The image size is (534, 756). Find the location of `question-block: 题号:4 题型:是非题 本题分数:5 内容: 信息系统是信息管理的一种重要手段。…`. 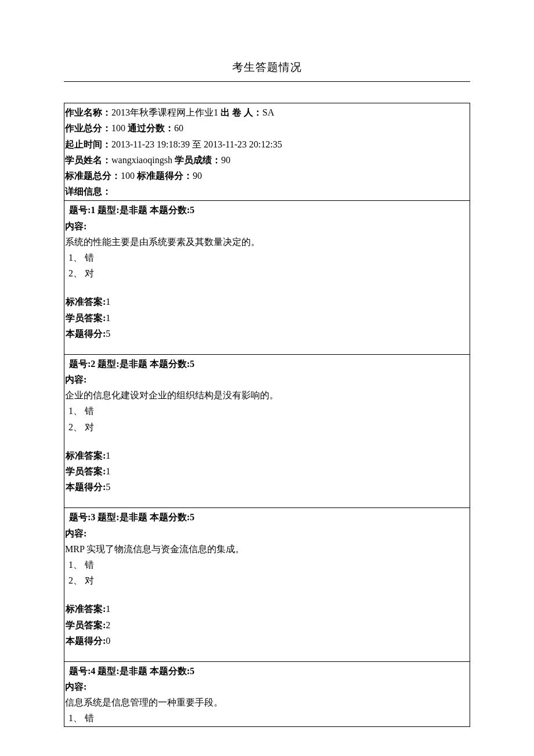

question-block: 题号:4 题型:是非题 本题分数:5 内容: 信息系统是信息管理的一种重要手段。… is located at coordinates (267, 694).